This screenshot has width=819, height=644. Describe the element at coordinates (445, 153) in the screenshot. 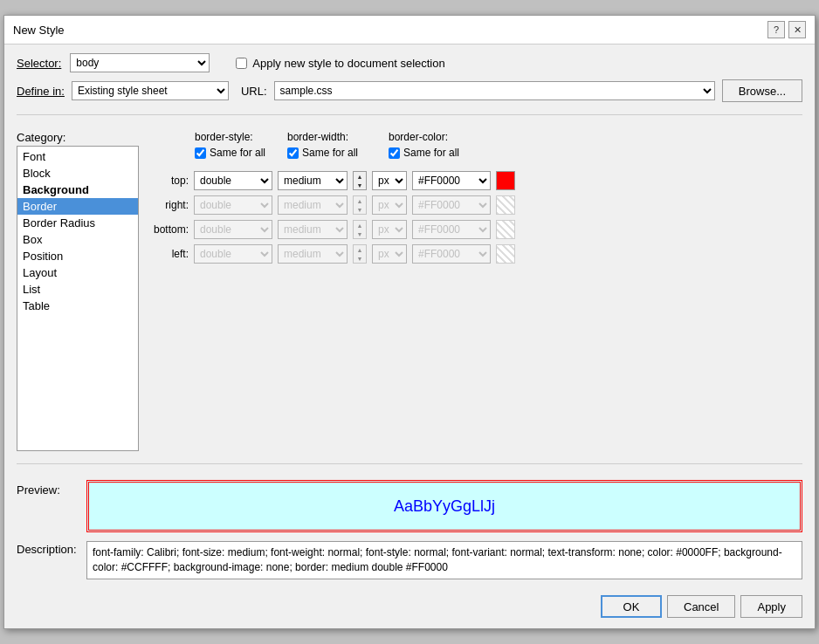

I see `same-color-checkbox-row: Same for all` at that location.